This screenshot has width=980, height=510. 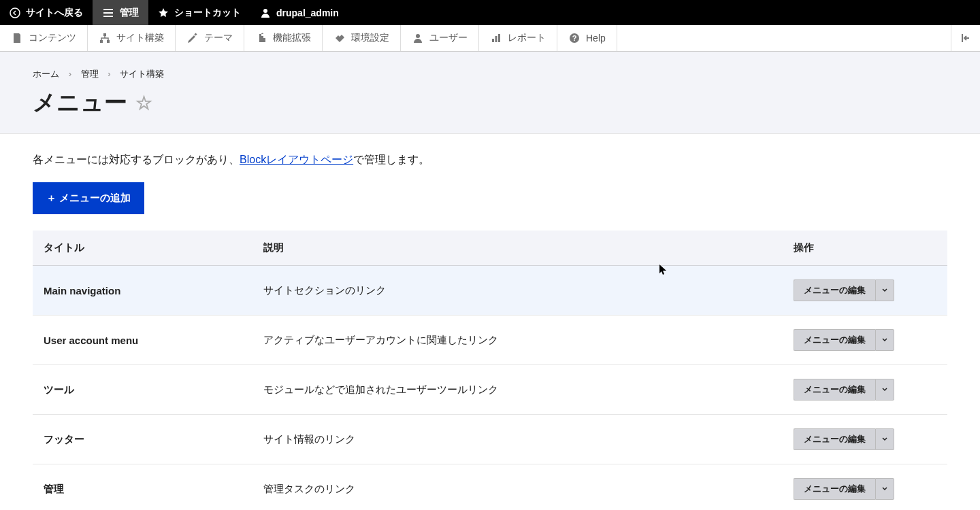 What do you see at coordinates (143, 291) in the screenshot?
I see `cell-title: Main navigation` at bounding box center [143, 291].